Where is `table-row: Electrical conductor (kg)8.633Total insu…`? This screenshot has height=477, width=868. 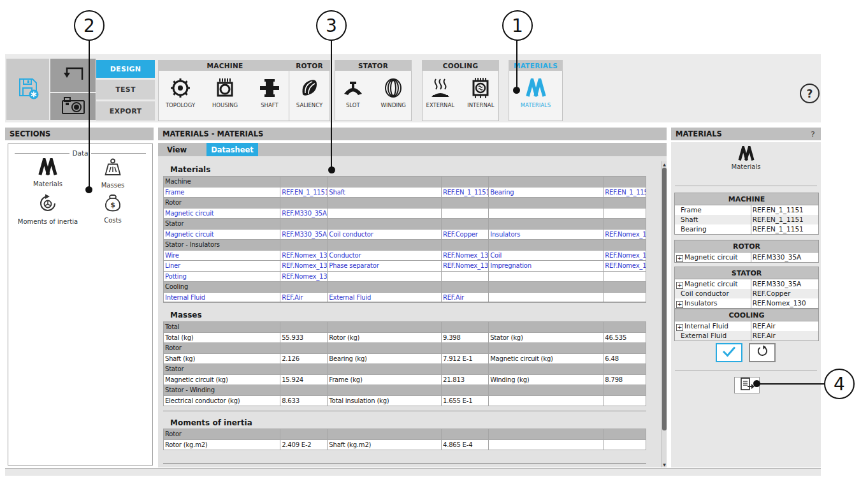 table-row: Electrical conductor (kg)8.633Total insu… is located at coordinates (405, 400).